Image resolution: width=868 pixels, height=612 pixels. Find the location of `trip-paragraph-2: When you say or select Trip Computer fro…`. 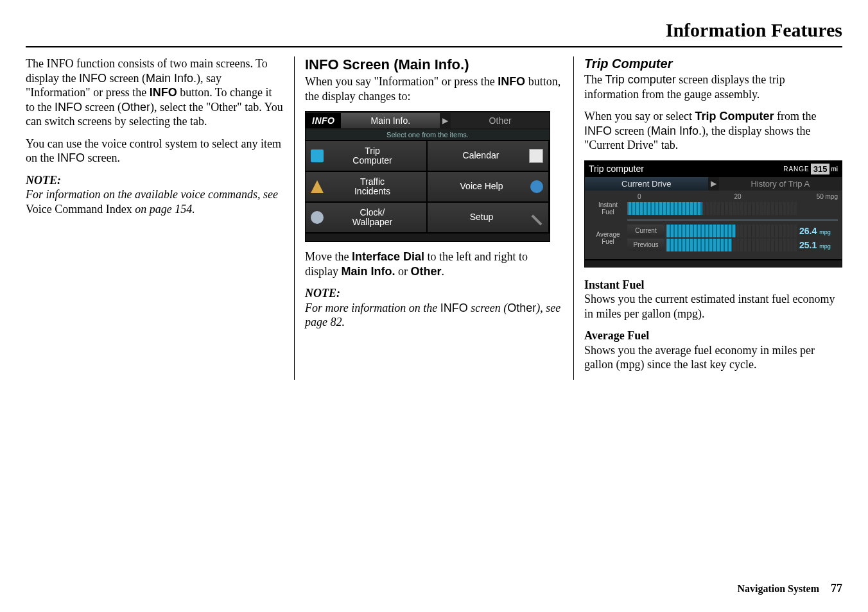

trip-paragraph-2: When you say or select Trip Computer fro… is located at coordinates (713, 131).